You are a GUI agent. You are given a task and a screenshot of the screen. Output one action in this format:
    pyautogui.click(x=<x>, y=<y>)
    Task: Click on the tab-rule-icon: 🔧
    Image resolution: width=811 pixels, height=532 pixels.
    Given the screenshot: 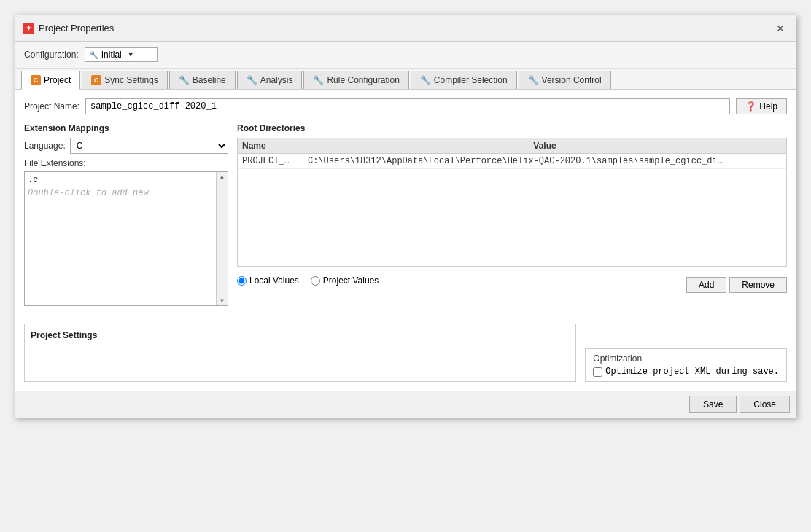 What is the action you would take?
    pyautogui.click(x=318, y=80)
    